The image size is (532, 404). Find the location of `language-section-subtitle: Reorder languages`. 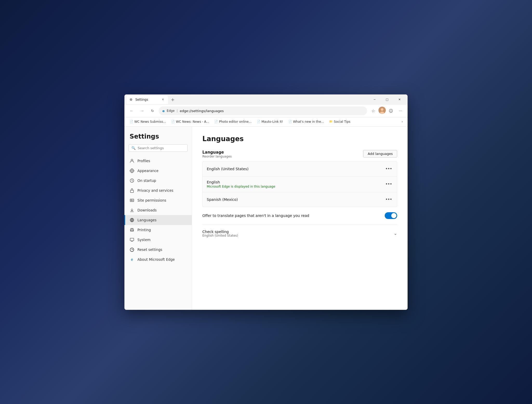

language-section-subtitle: Reorder languages is located at coordinates (217, 156).